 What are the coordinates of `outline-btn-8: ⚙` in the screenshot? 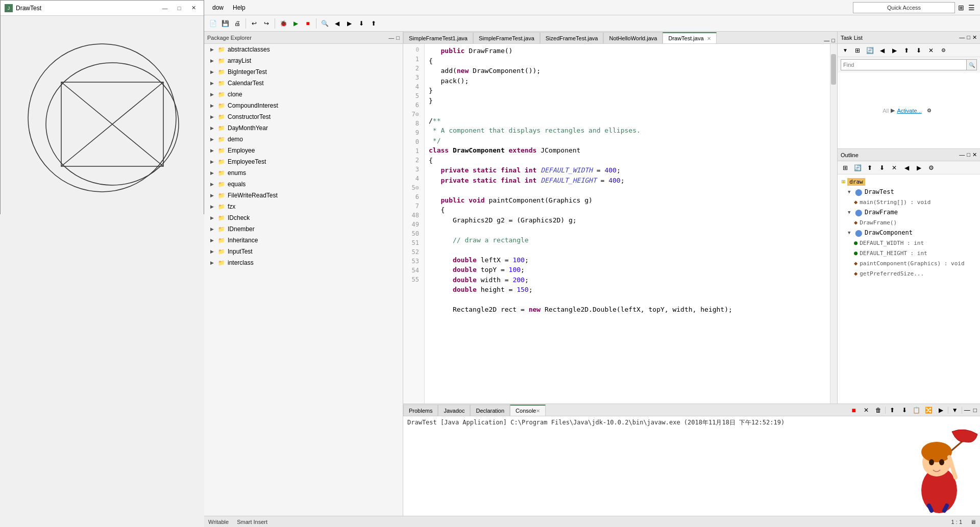 It's located at (931, 168).